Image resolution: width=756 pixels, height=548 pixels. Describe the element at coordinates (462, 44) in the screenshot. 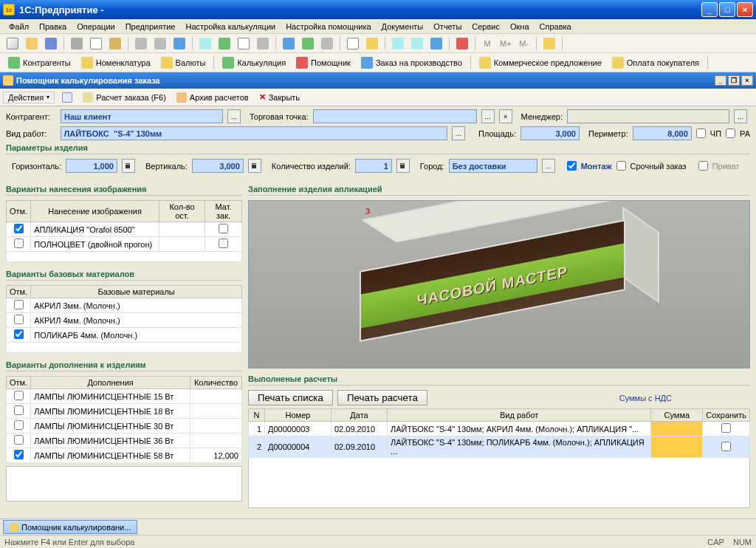

I see `tb-btn13` at that location.